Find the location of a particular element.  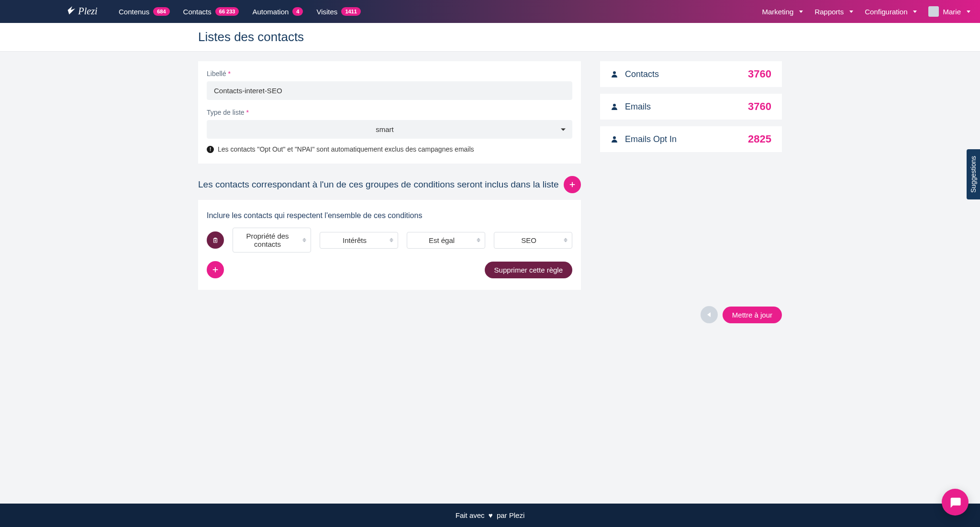

nav-contacts-badge: 66 233 is located at coordinates (227, 11).